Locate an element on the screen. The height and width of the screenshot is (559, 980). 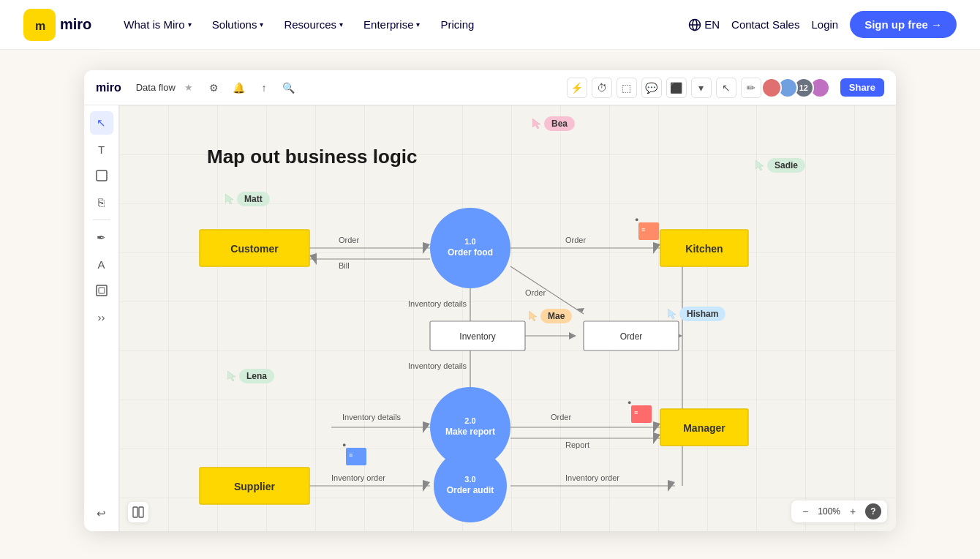
cursor-sadie: Sadie is located at coordinates (761, 165).